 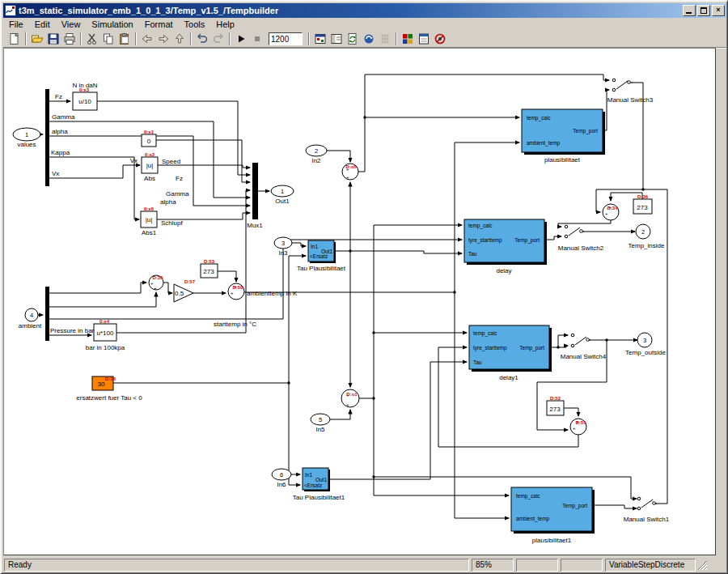 What do you see at coordinates (27, 134) in the screenshot?
I see `inport-values-num: 1` at bounding box center [27, 134].